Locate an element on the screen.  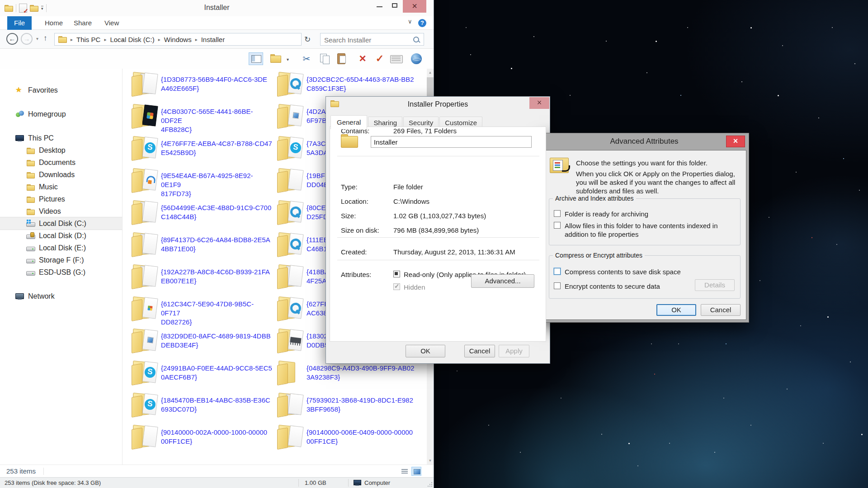
file-item: {4E76FF7E-AEBA-4C87-B788-CD47E5425B9D} is located at coordinates (202, 151).